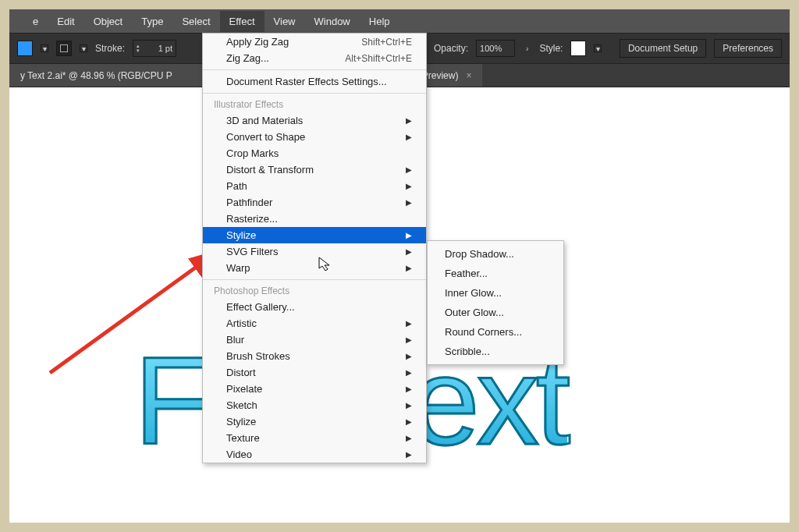  What do you see at coordinates (663, 48) in the screenshot?
I see `document-setup-button: Document Setup` at bounding box center [663, 48].